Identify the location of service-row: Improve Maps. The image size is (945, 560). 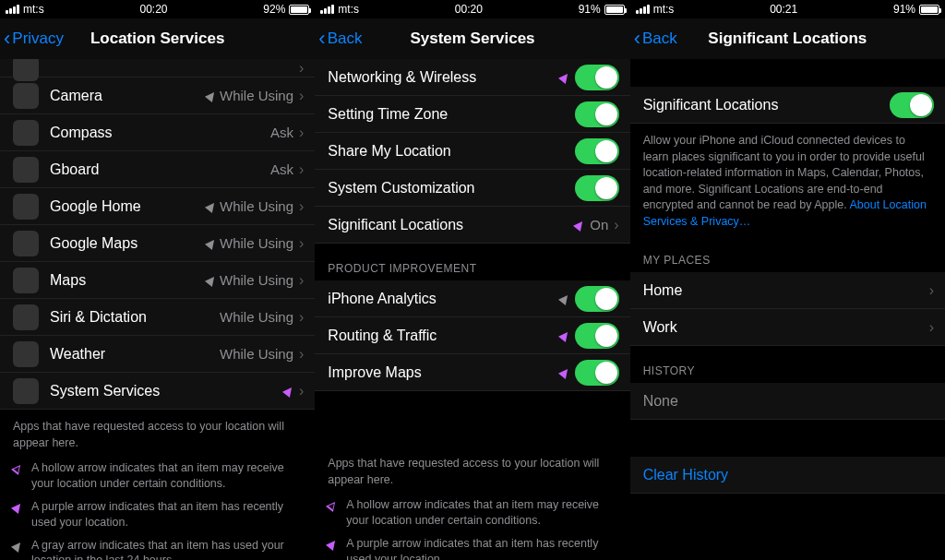
(472, 373).